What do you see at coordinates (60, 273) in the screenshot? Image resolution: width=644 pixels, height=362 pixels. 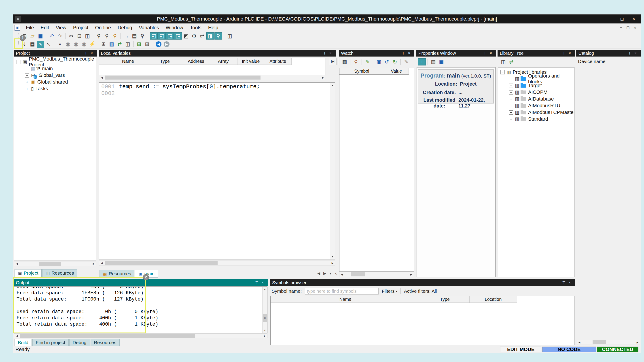 I see `tab-project-resources: ◫Resources` at bounding box center [60, 273].